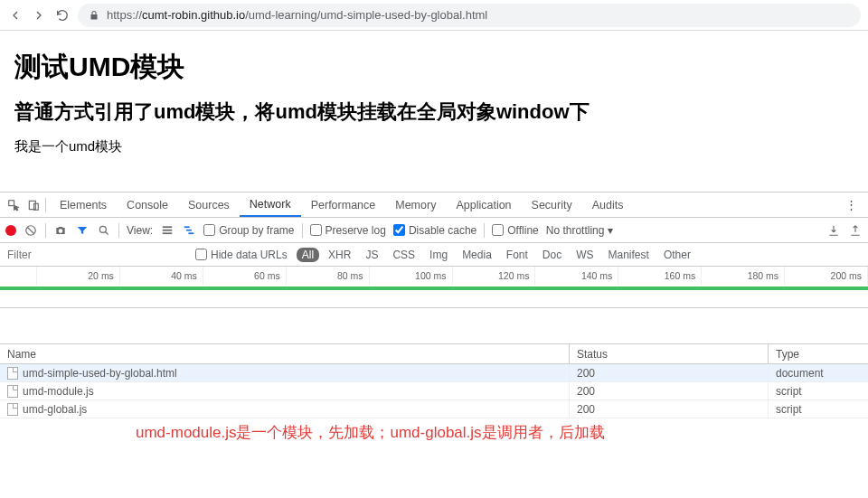 This screenshot has height=498, width=868. I want to click on large-rows-icon, so click(167, 230).